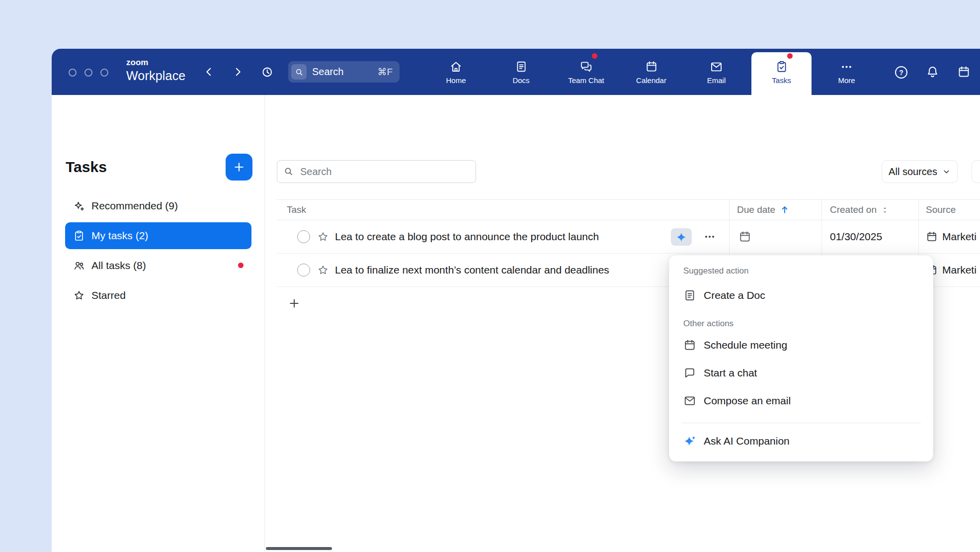  Describe the element at coordinates (745, 237) in the screenshot. I see `add-due-date-button` at that location.